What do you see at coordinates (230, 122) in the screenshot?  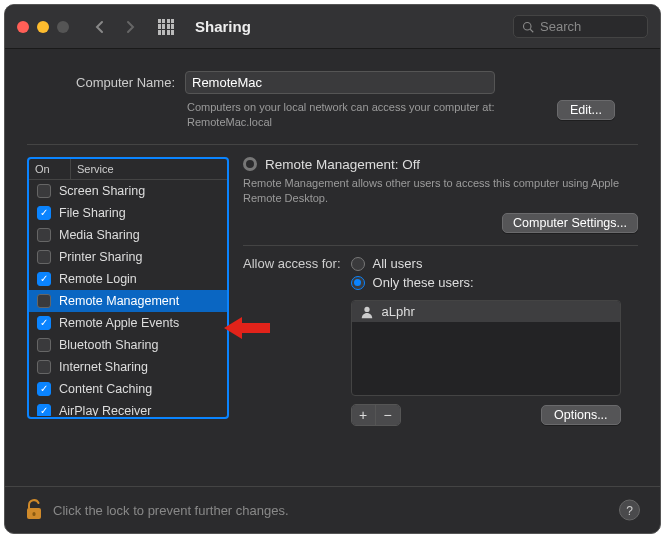 I see `computer-name-local: RemoteMac.local` at bounding box center [230, 122].